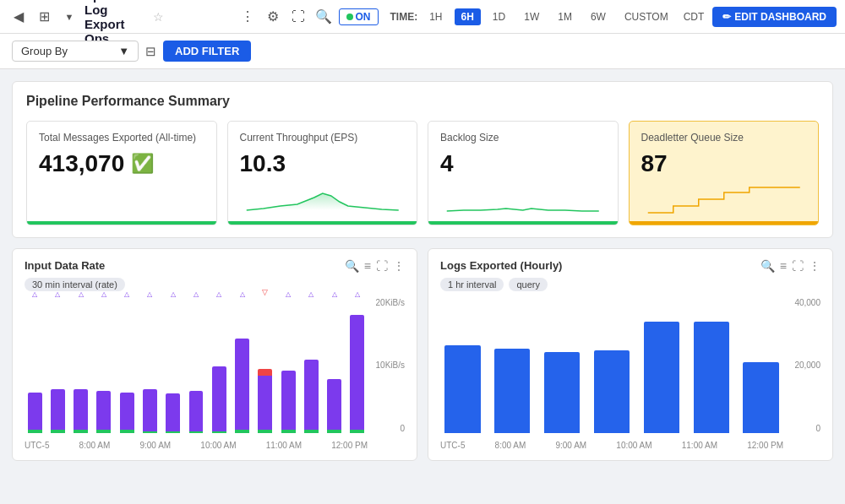  I want to click on input-tag-interval: 30 min interval (rate), so click(74, 285).